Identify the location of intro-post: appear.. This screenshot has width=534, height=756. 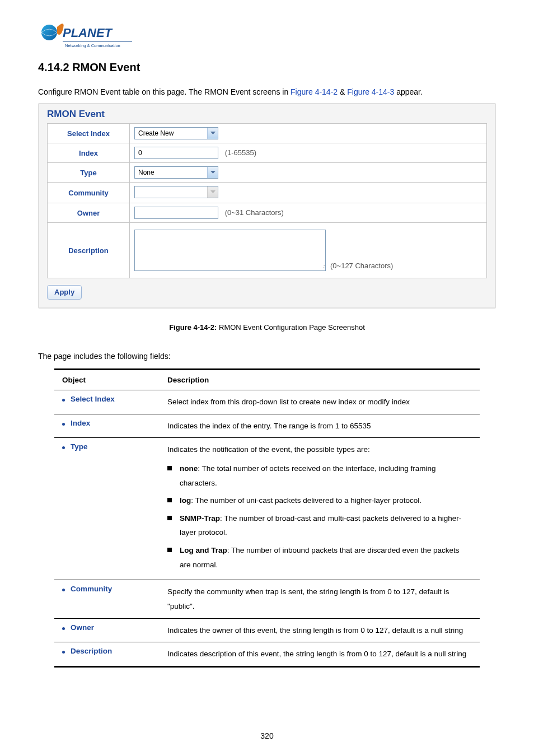
(409, 92).